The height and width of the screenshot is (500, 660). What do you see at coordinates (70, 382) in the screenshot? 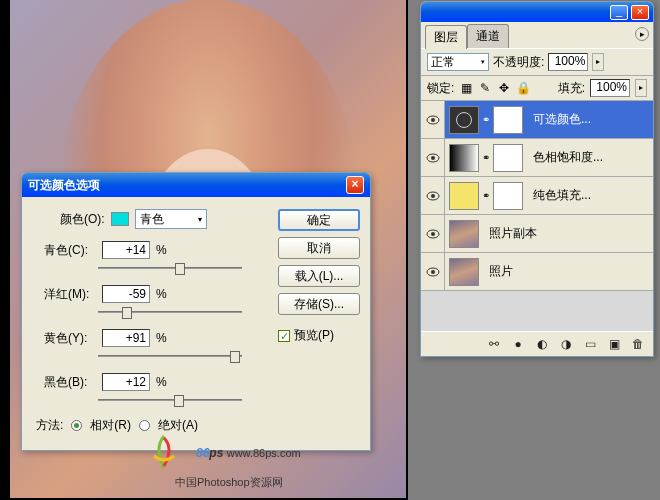
I see `black-label: 黑色(B):` at bounding box center [70, 382].